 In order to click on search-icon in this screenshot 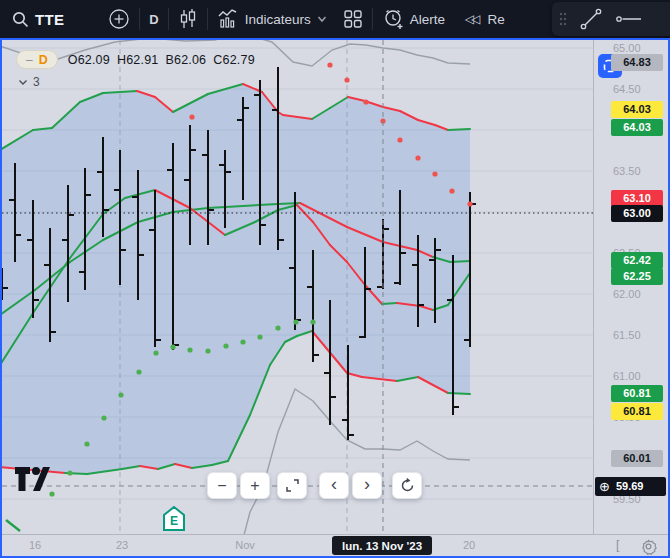, I will do `click(20, 20)`.